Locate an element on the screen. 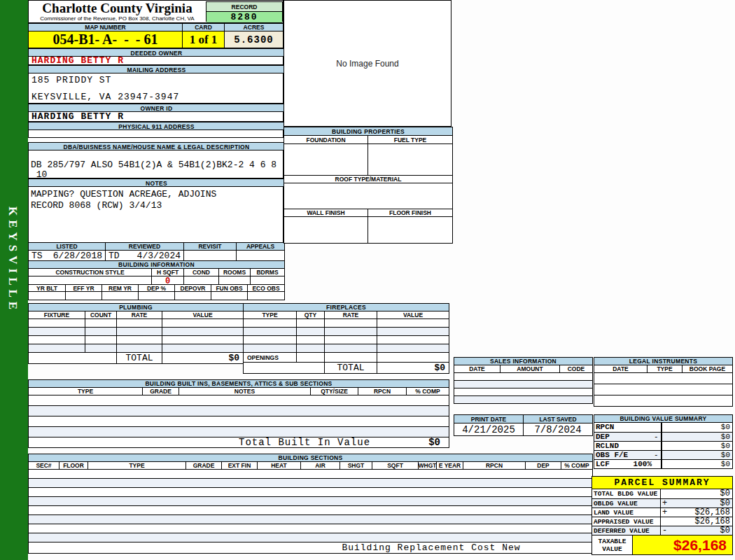 This screenshot has width=735, height=560. plumbing-table: PLUMBING FIXTURE COUNT RATE VALUE TOTAL … is located at coordinates (136, 333).